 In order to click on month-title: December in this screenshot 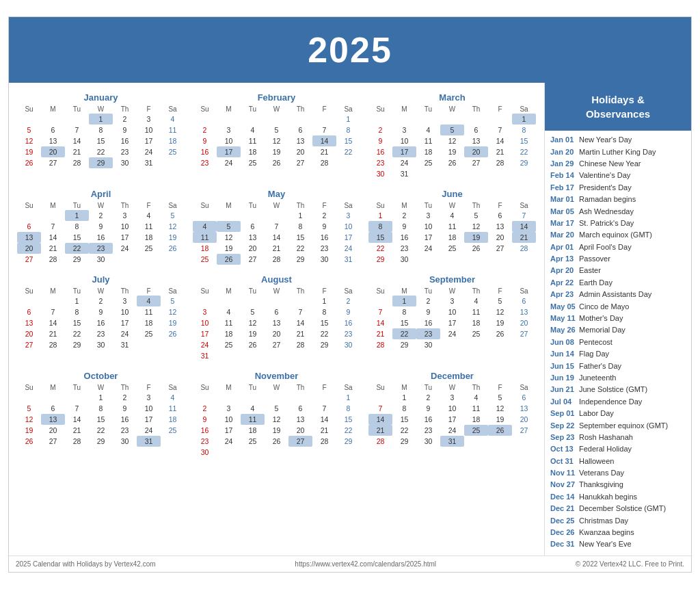, I will do `click(453, 376)`.